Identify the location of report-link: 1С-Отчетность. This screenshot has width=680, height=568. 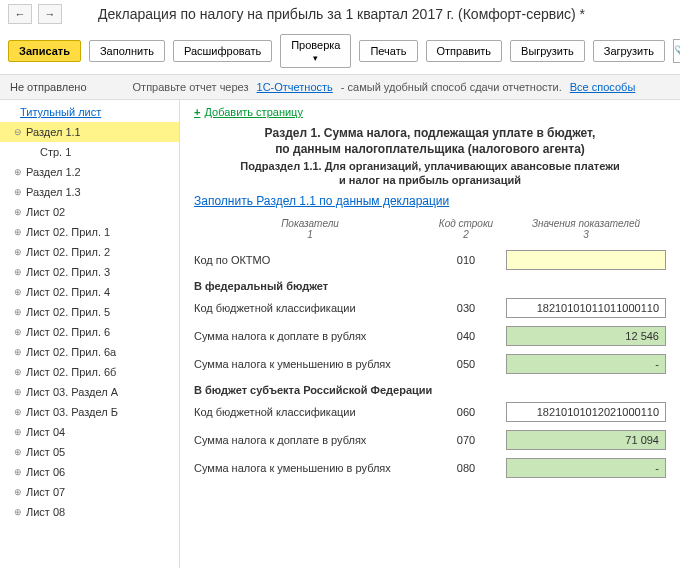
(295, 87).